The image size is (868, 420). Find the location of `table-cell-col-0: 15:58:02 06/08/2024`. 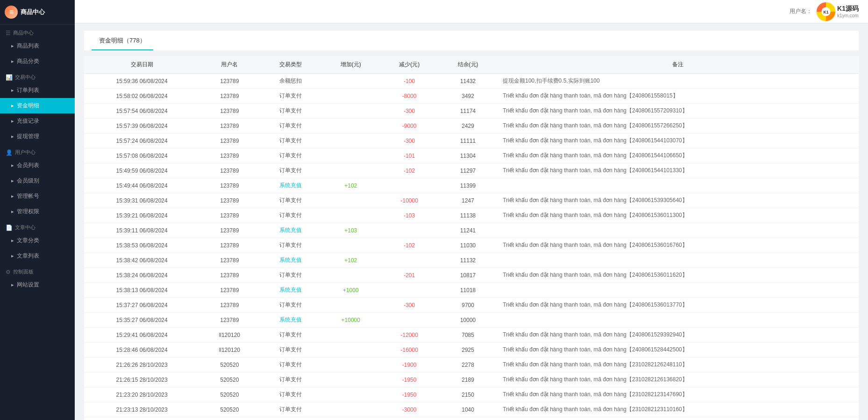

table-cell-col-0: 15:58:02 06/08/2024 is located at coordinates (142, 96).